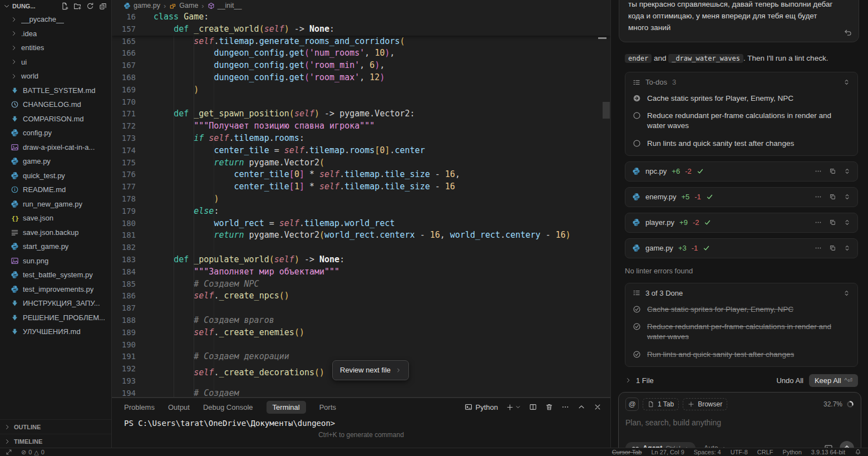 This screenshot has height=456, width=868. Describe the element at coordinates (361, 90) in the screenshot. I see `code-line: 169 )` at that location.